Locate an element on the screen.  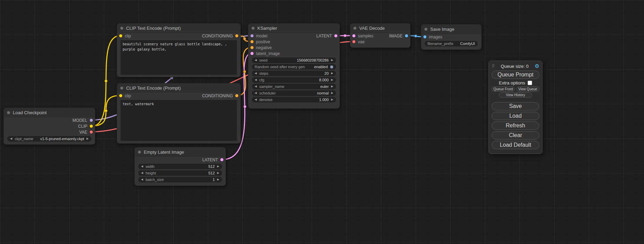
widget-value: 512 is located at coordinates (211, 173).